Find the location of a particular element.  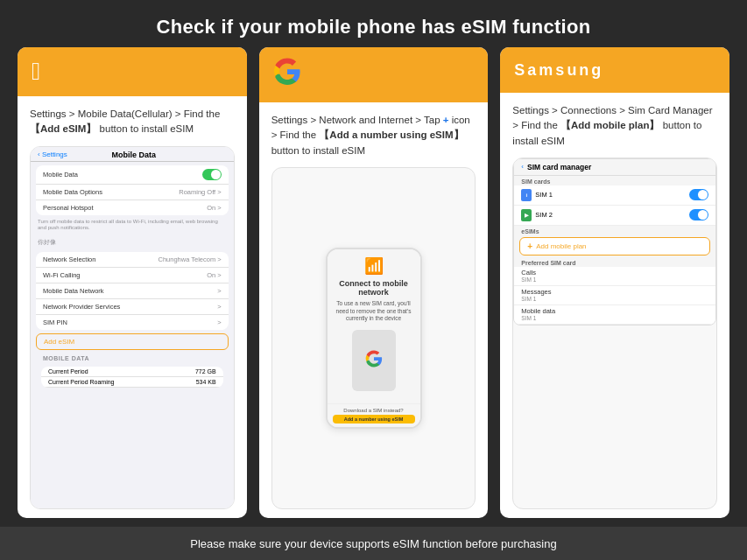

ios-mobile-data-title: MOBILE DATA is located at coordinates (132, 359).